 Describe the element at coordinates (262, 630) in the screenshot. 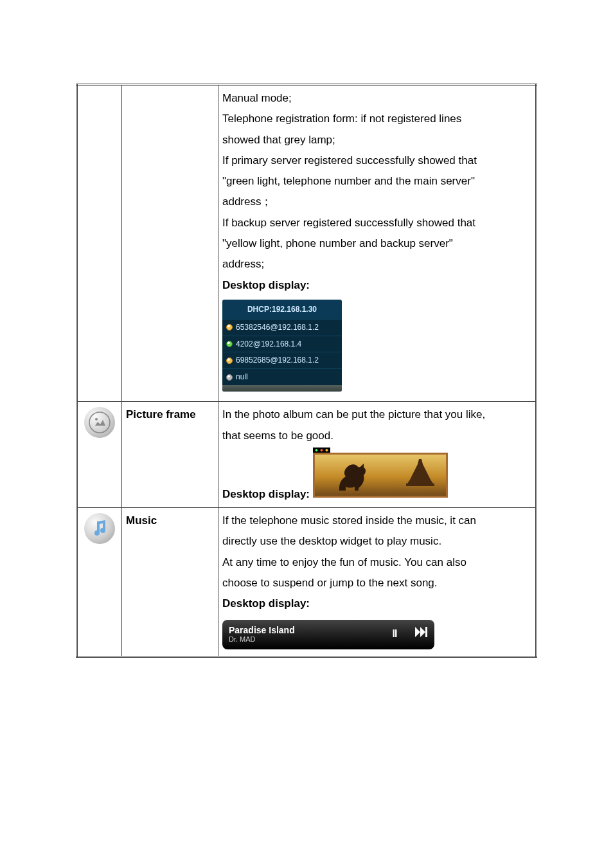

I see `song-title: Paradise Island` at that location.